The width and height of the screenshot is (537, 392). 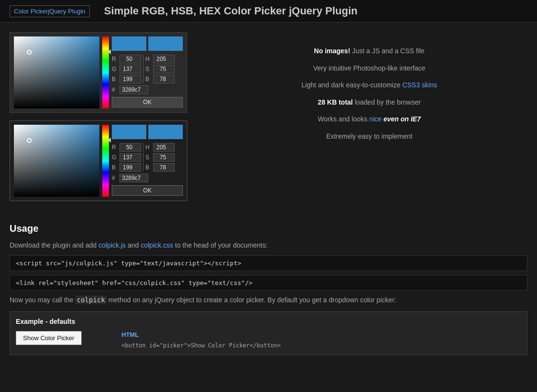 I want to click on feature-easy: Extremely easy to implement, so click(x=370, y=137).